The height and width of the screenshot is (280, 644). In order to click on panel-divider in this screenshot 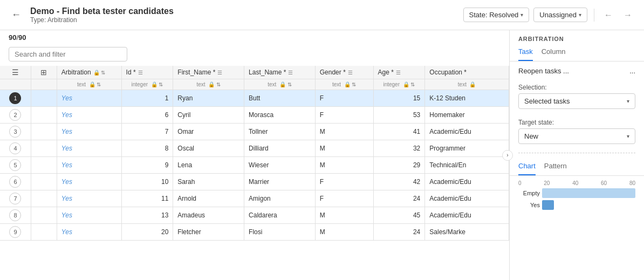, I will do `click(577, 153)`.